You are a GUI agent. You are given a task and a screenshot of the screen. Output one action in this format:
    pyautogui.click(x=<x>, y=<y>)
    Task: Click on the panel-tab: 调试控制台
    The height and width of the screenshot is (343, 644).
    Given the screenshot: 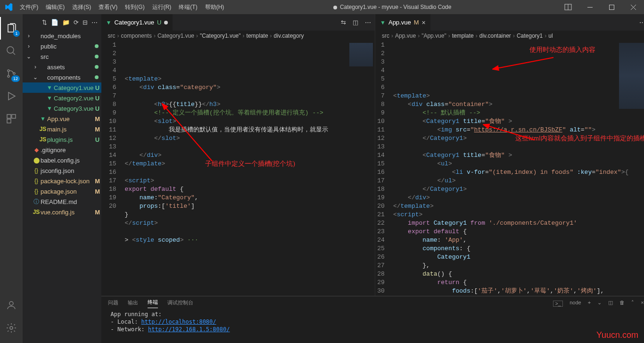 What is the action you would take?
    pyautogui.click(x=180, y=303)
    